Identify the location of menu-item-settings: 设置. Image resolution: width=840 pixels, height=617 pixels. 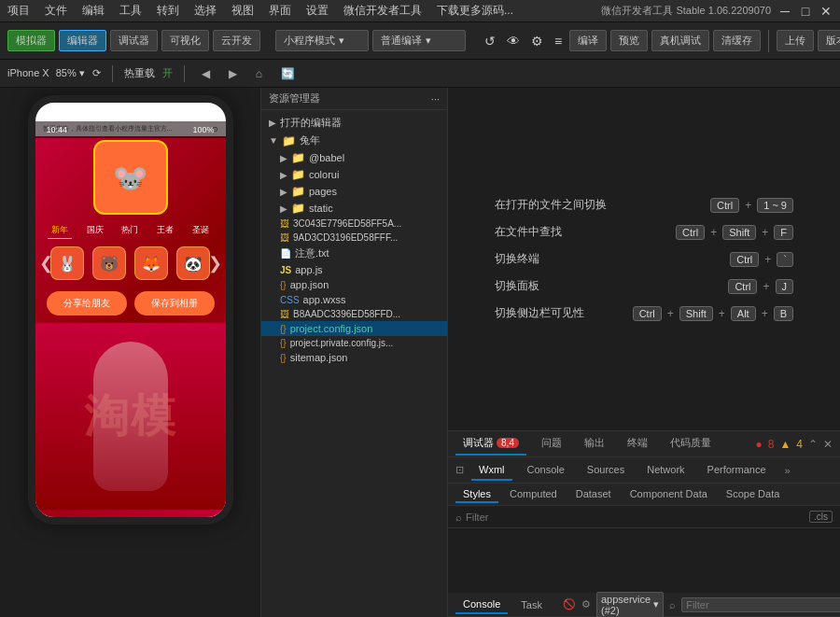
(317, 11).